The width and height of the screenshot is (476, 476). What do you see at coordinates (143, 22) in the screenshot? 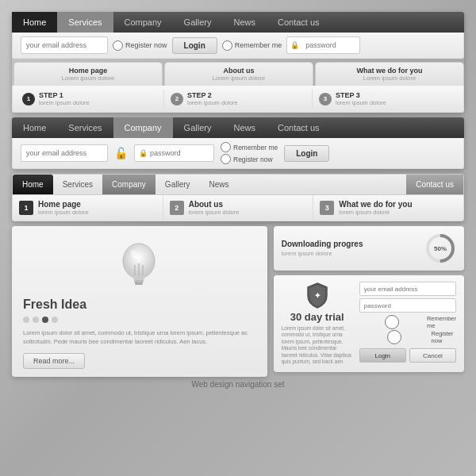
I see `nav1-company: Company` at bounding box center [143, 22].